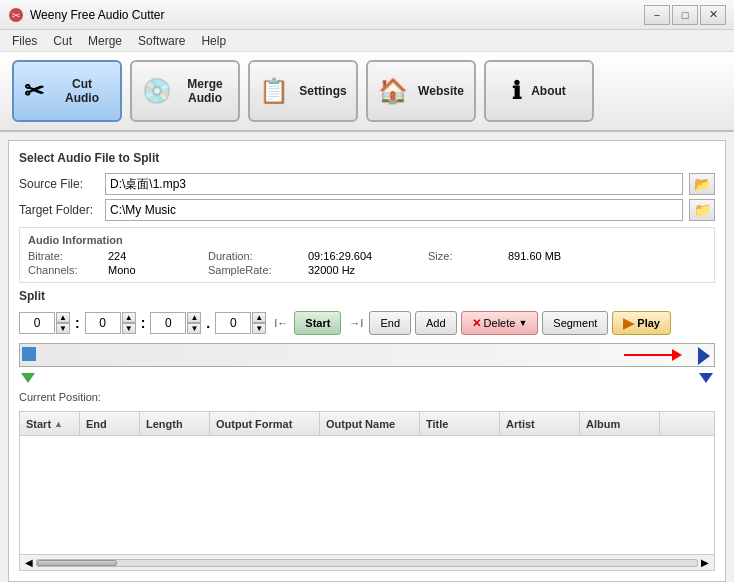  What do you see at coordinates (539, 91) in the screenshot?
I see `about-button: ℹ About` at bounding box center [539, 91].